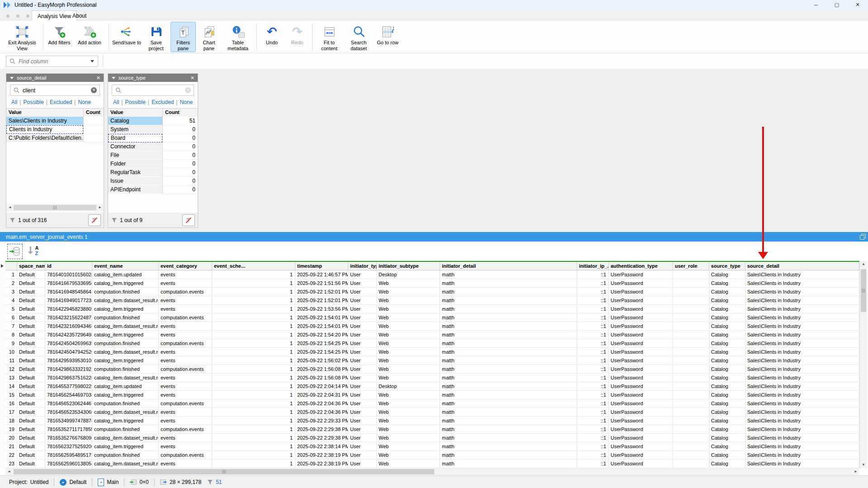  What do you see at coordinates (153, 181) in the screenshot?
I see `filter-value-row: Issue0` at bounding box center [153, 181].